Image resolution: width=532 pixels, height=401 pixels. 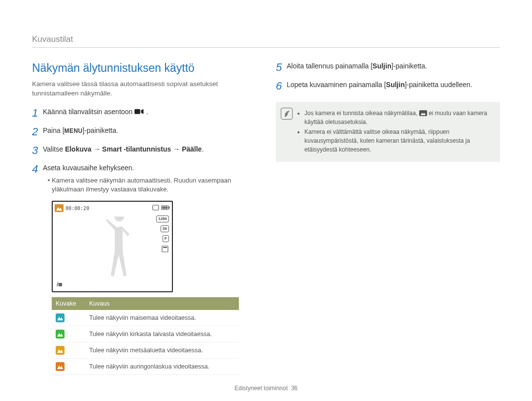 I want to click on step-sub-bullet: Kamera valitsee näkymän automaattisesti.…, so click(x=154, y=185).